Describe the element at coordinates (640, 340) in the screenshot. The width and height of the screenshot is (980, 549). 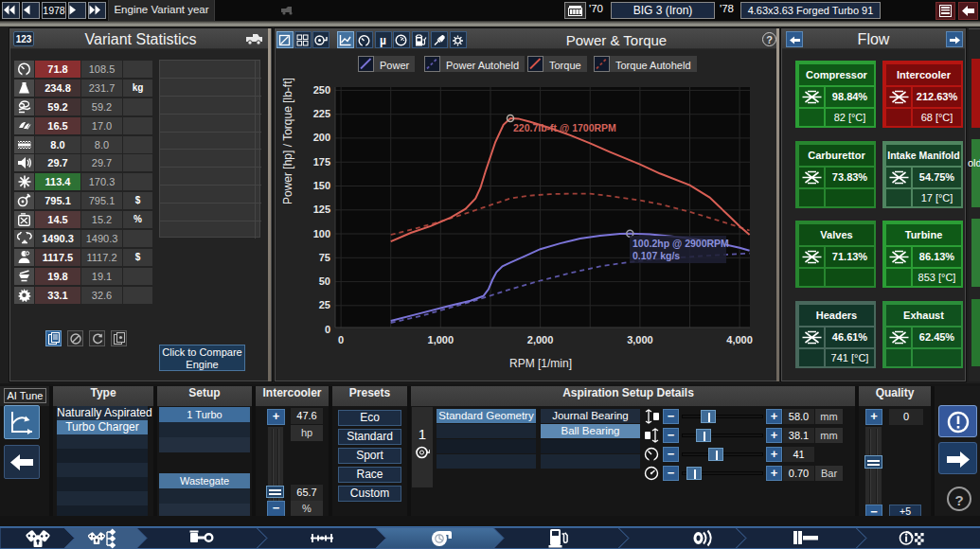
I see `svg-text: 3,000` at that location.